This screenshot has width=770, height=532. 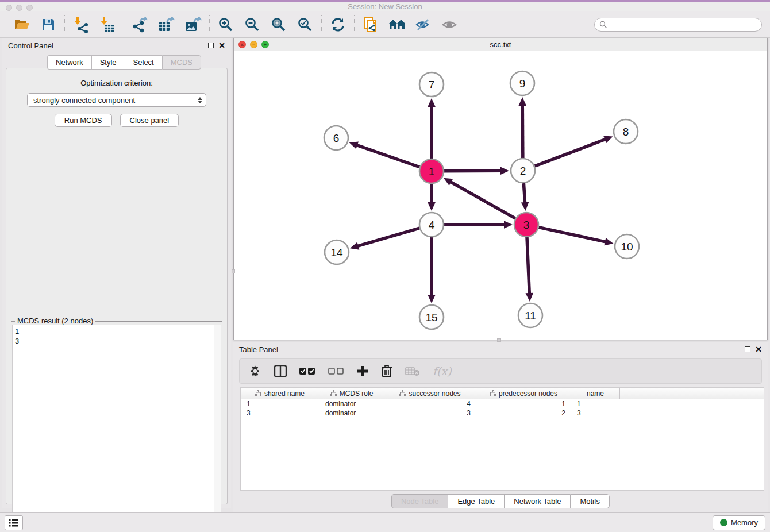 What do you see at coordinates (524, 393) in the screenshot?
I see `column-header-predecessor-nodes: predecessor nodes` at bounding box center [524, 393].